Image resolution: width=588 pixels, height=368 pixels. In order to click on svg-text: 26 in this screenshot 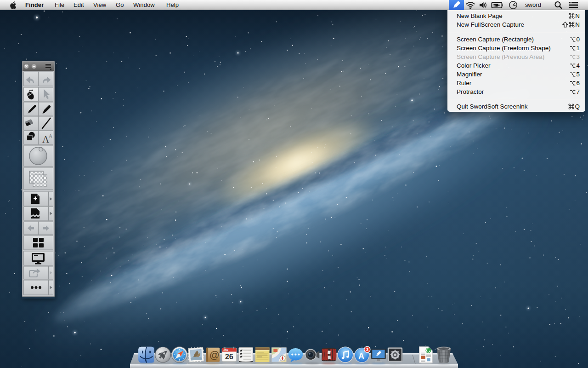, I will do `click(229, 356)`.